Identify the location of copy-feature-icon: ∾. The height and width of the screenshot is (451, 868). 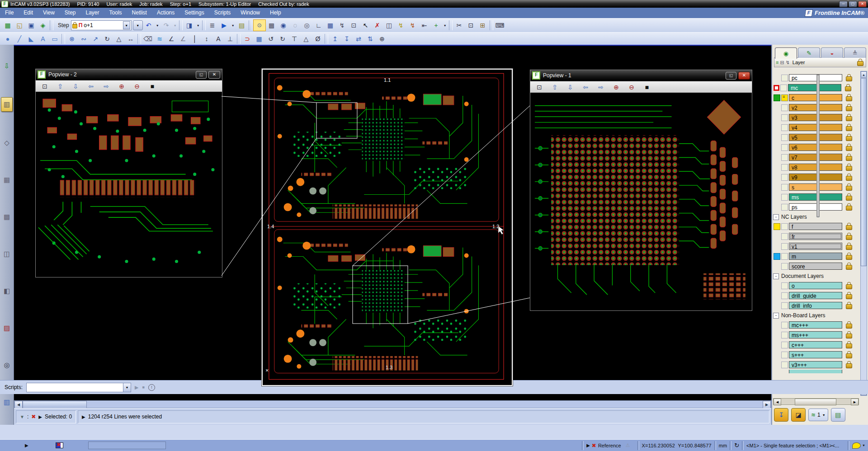
(84, 39).